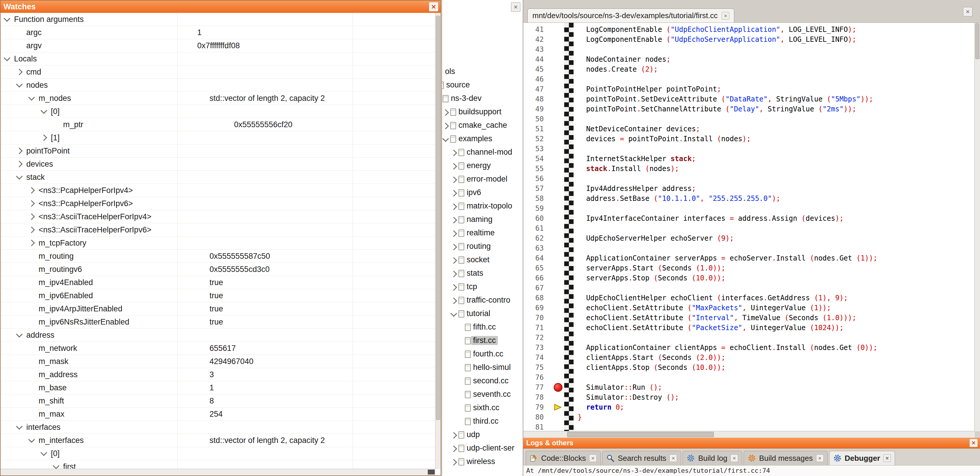 The image size is (980, 476). Describe the element at coordinates (776, 40) in the screenshot. I see `code-line-42: LogComponentEnable ("UdpEchoServerApplic…` at that location.